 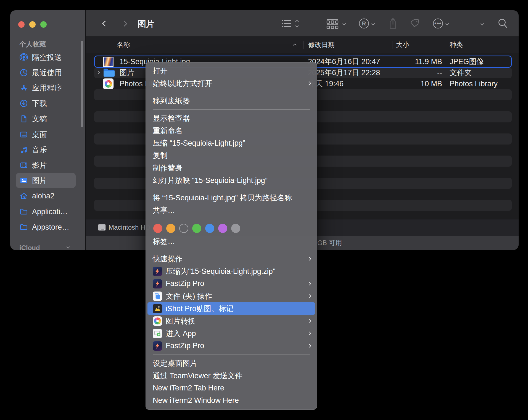 What do you see at coordinates (33, 24) in the screenshot?
I see `minimize-window-button` at bounding box center [33, 24].